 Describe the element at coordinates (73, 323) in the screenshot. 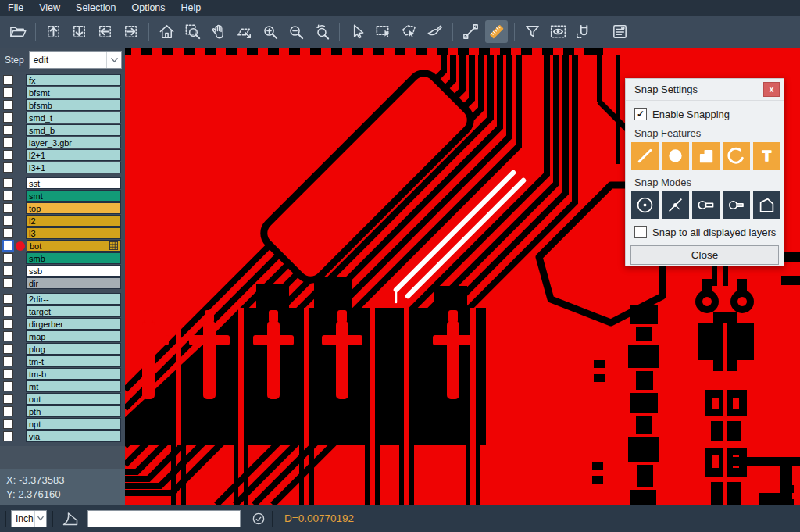

I see `layer-label: dirgerber` at that location.